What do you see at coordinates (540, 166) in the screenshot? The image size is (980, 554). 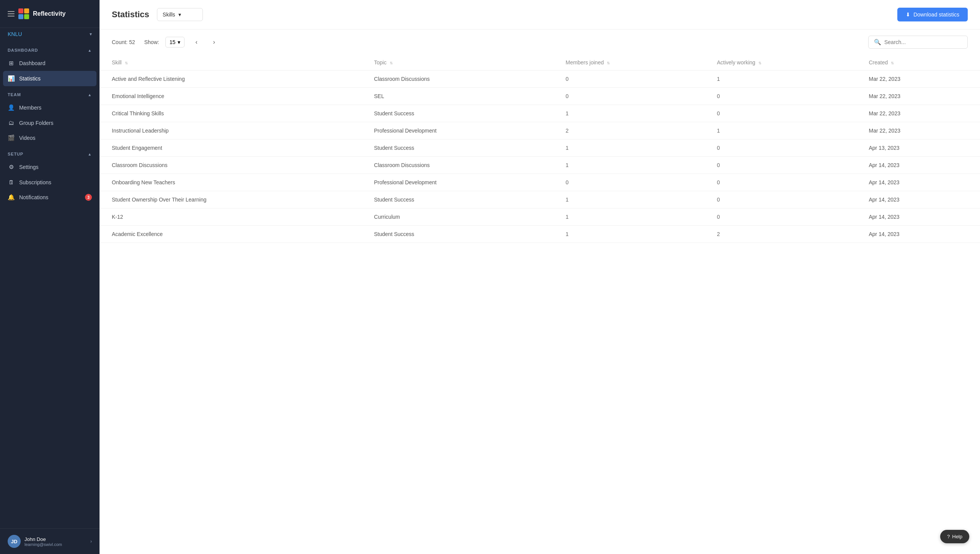 I see `table-row: Classroom Discussions Classroom Discussi…` at bounding box center [540, 166].